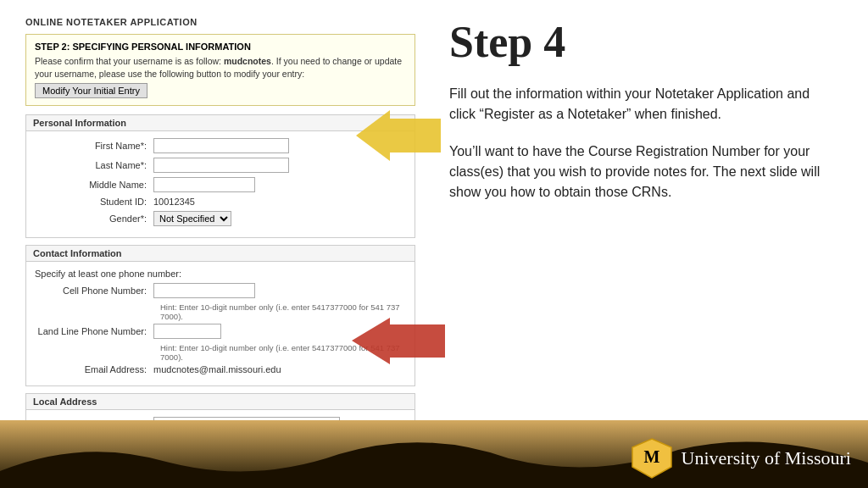 The image size is (868, 488). What do you see at coordinates (94, 331) in the screenshot?
I see `land-label: Land Line Phone Number:` at bounding box center [94, 331].